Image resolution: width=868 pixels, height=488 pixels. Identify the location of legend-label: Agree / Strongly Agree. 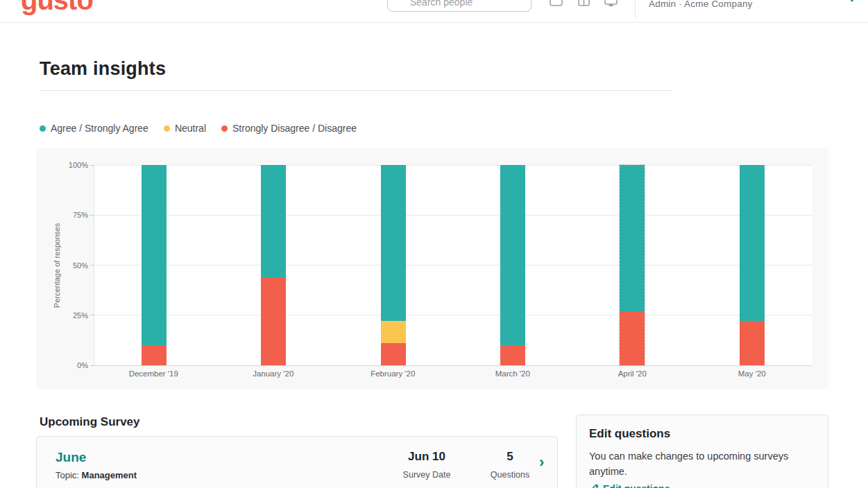
(100, 128).